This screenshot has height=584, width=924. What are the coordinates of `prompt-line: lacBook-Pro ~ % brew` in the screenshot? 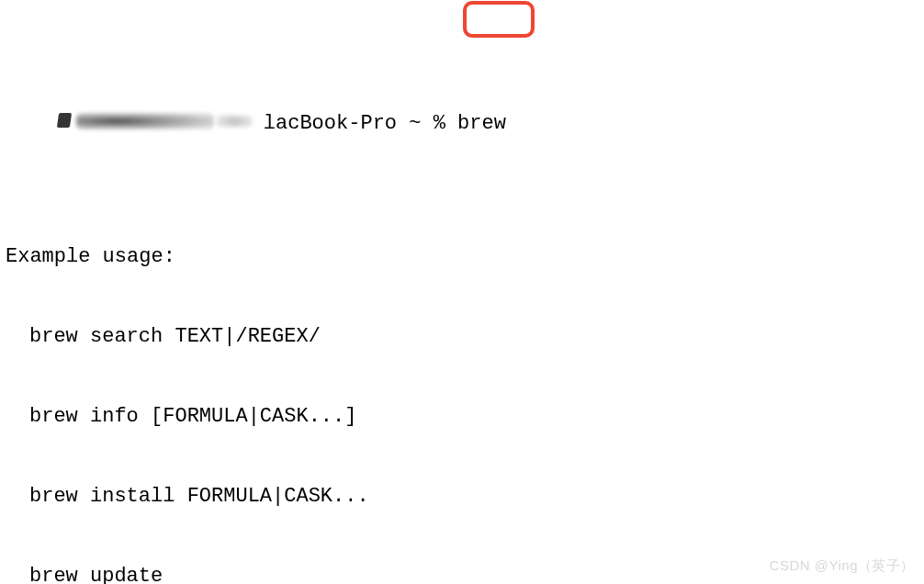 It's located at (465, 123).